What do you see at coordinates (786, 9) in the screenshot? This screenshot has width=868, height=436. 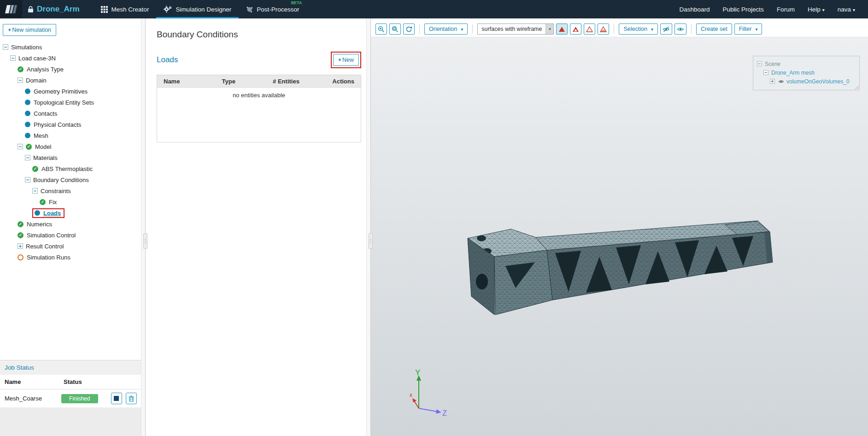 I see `forum-link: Forum` at bounding box center [786, 9].